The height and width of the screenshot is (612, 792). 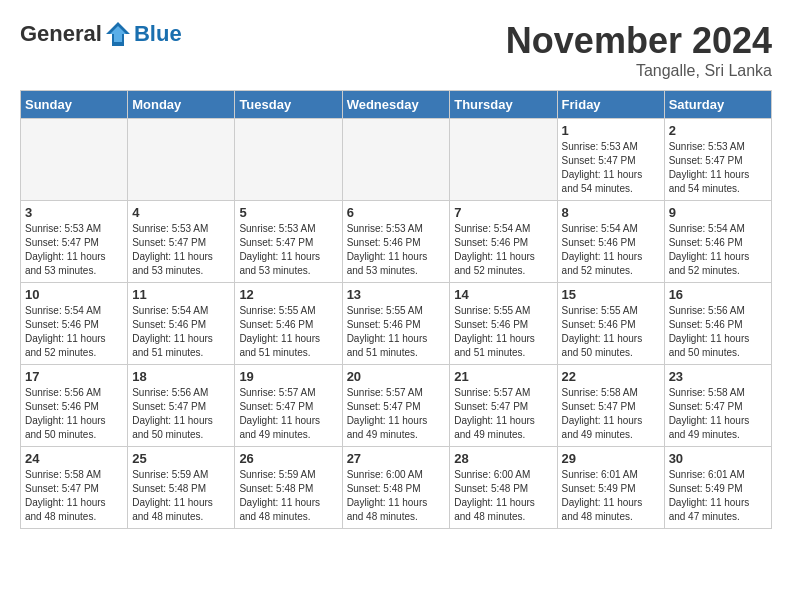 What do you see at coordinates (288, 376) in the screenshot?
I see `day-number: 19` at bounding box center [288, 376].